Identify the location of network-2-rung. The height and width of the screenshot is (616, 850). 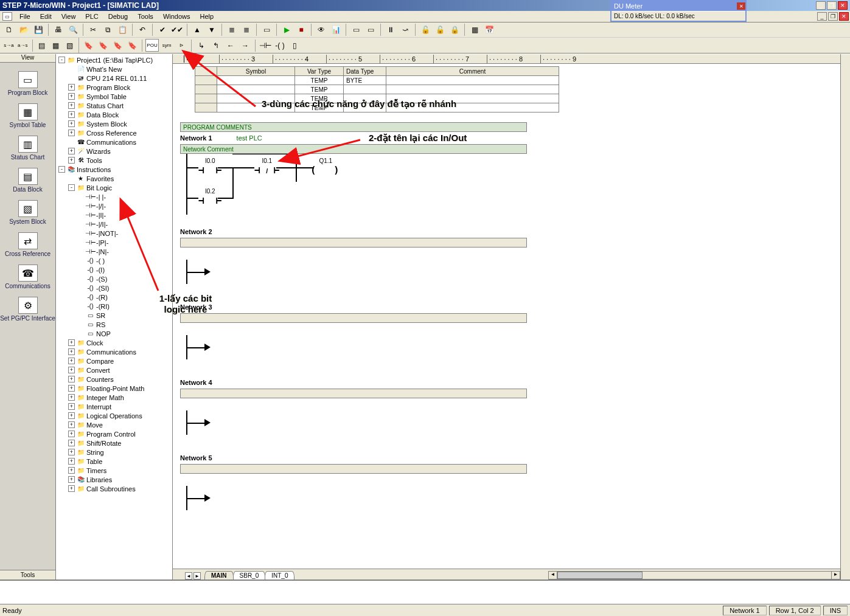
(504, 269).